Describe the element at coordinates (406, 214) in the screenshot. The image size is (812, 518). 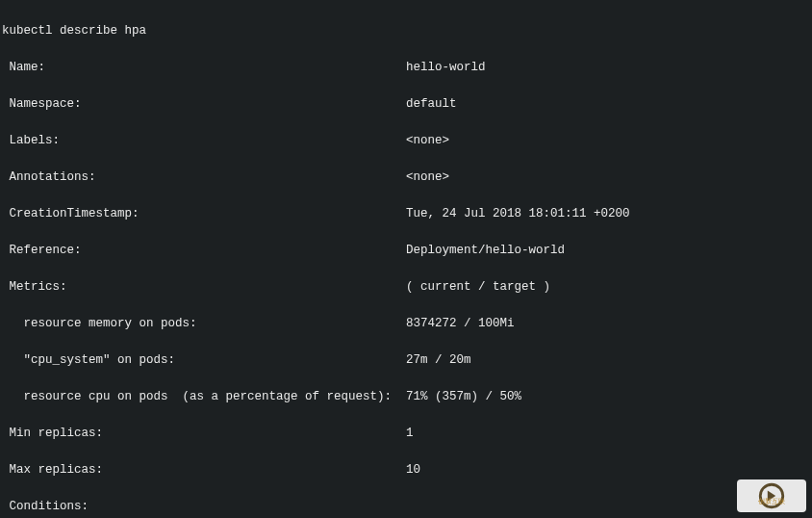
I see `row-creation: CreationTimestamp: Tue, 24 Jul 2018 18:0…` at that location.